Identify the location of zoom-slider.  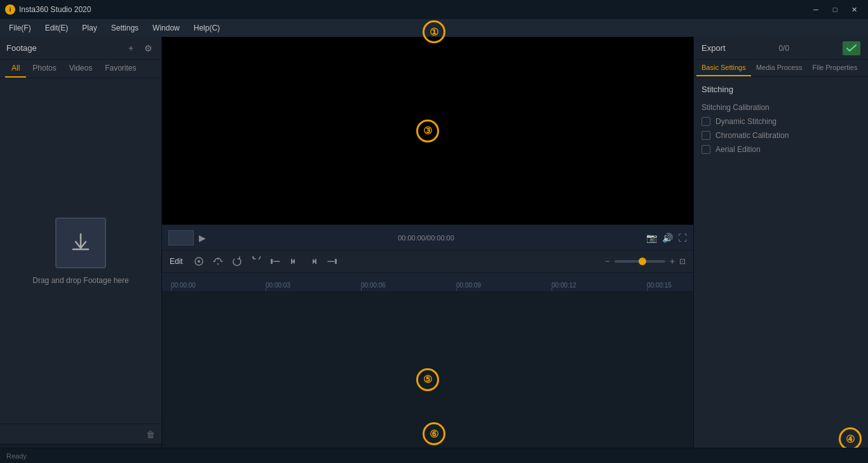
(640, 261).